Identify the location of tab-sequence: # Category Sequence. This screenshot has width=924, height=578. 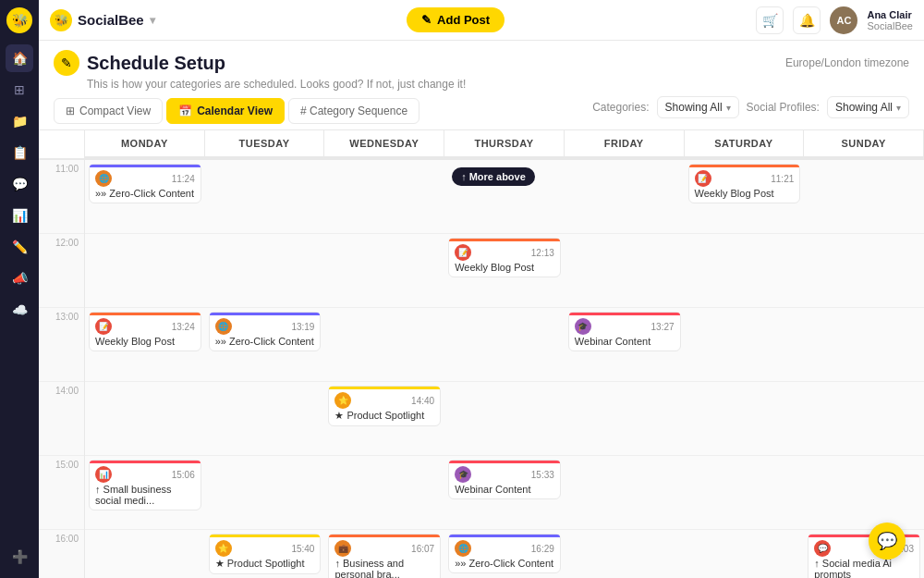
(354, 111).